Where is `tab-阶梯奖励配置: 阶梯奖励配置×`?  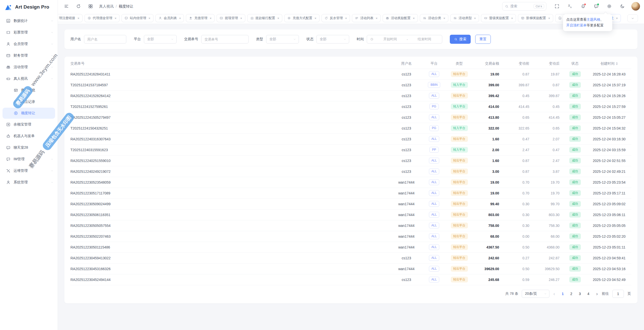 tab-阶梯奖励配置: 阶梯奖励配置× is located at coordinates (536, 18).